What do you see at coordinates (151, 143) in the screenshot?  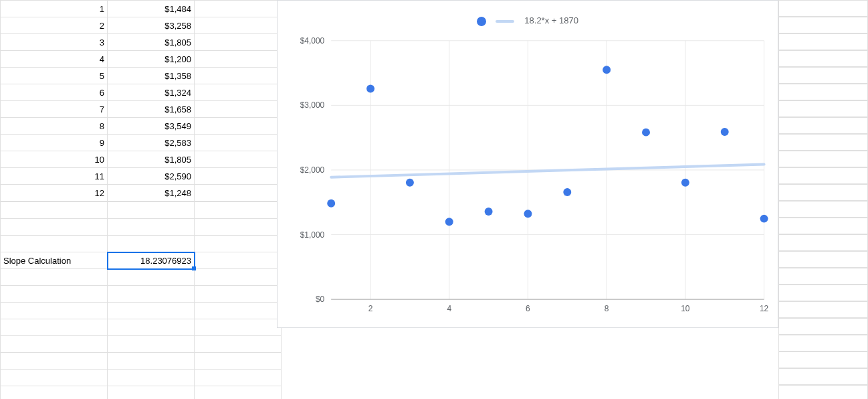 I see `value-cell: $2,583` at bounding box center [151, 143].